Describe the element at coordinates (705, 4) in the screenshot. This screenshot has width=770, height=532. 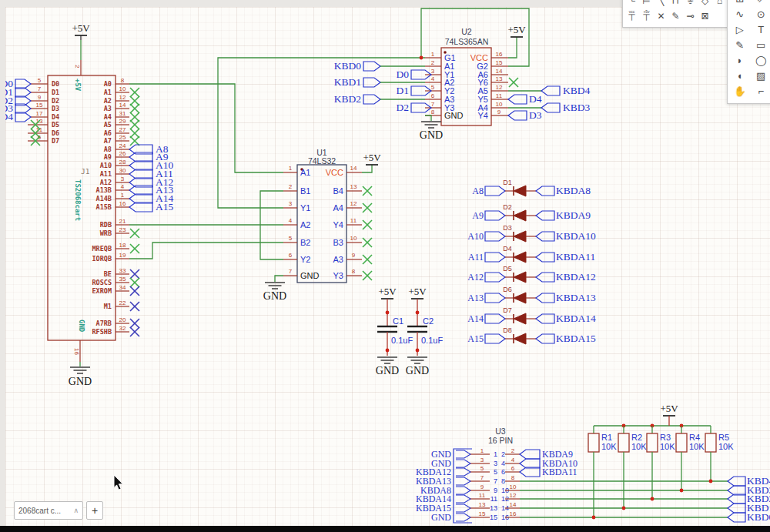
I see `net-flag-tool-icon: ◇` at that location.